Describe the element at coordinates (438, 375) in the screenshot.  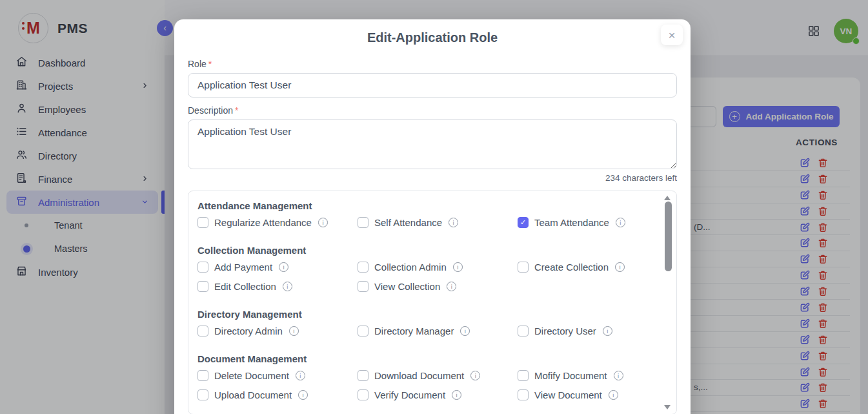
I see `permission-checkbox-item: Download Documenti` at that location.